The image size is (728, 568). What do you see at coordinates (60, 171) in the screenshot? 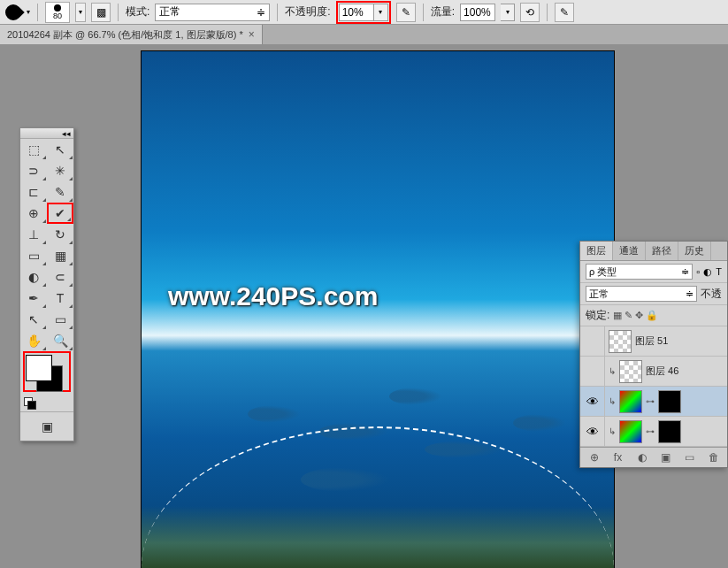
I see `magic-wand-tool: ✳` at bounding box center [60, 171].